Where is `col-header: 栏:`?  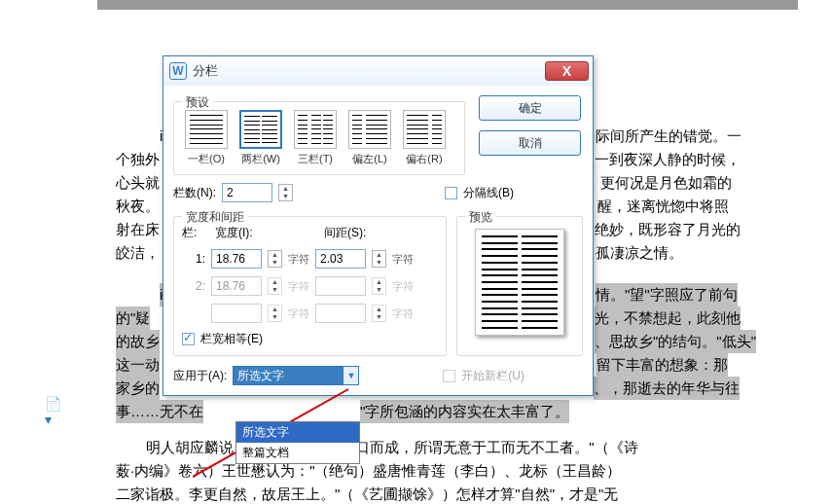
col-header: 栏: is located at coordinates (196, 234).